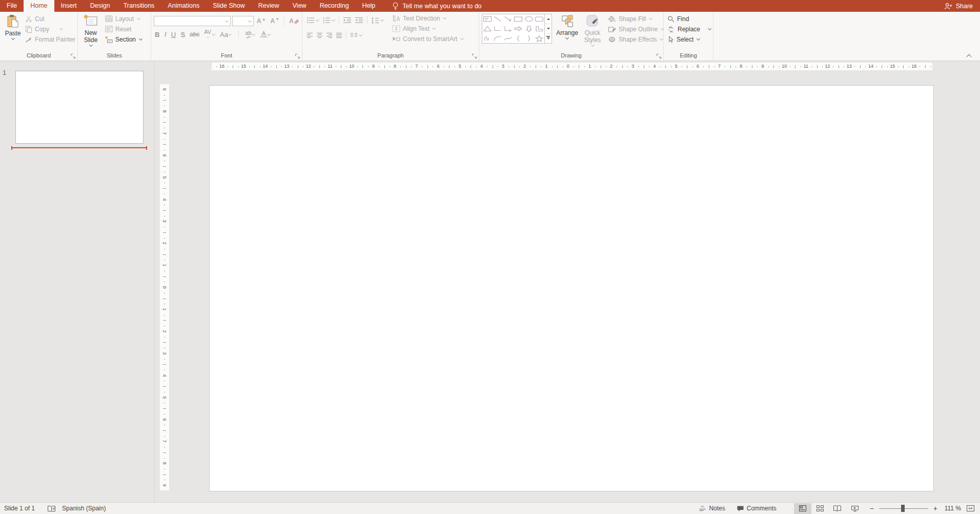  Describe the element at coordinates (73, 56) in the screenshot. I see `clipboard-dialog-launcher-icon` at that location.